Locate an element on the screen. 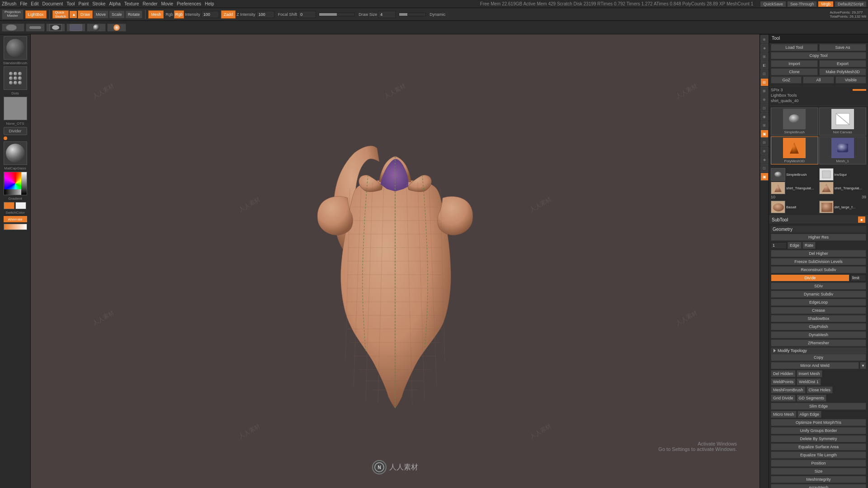 This screenshot has width=868, height=488. equalize-tile-btn: Equalize Tile Length is located at coordinates (818, 455).